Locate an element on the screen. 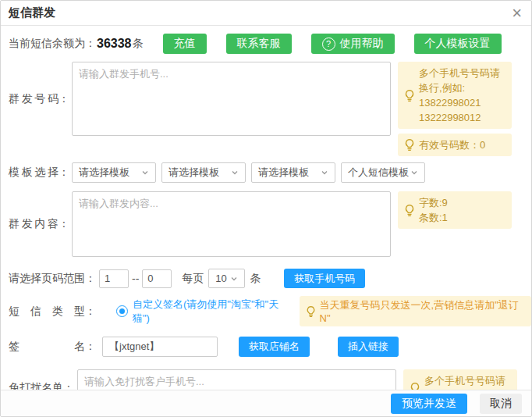 The image size is (532, 417). template-select-1-value: 请选择模板 is located at coordinates (105, 173).